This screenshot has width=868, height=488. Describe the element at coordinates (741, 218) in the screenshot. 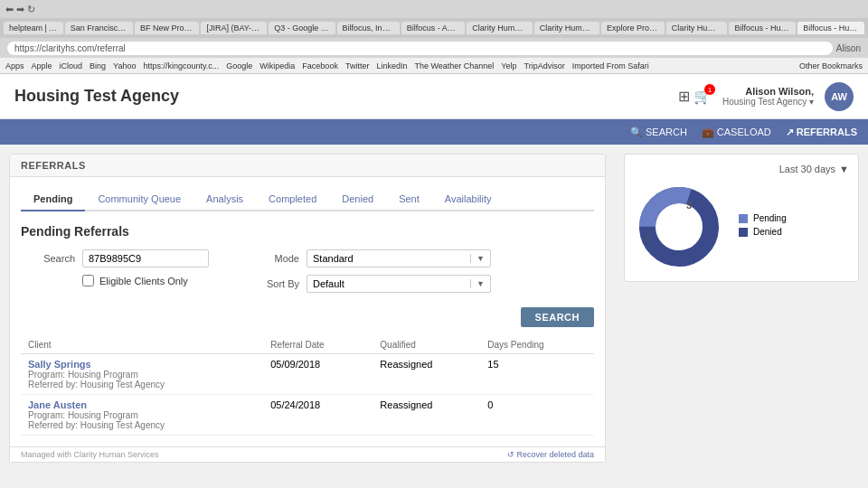

I see `chart-card: Last 30 days ▼` at that location.